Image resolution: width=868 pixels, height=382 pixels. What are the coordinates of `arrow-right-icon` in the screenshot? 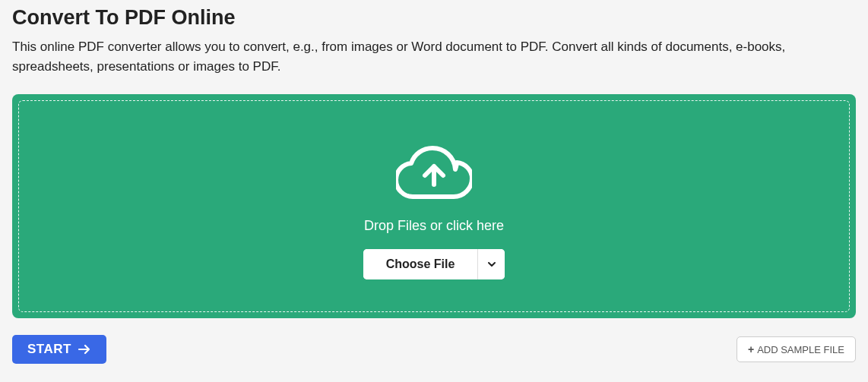 It's located at (84, 349).